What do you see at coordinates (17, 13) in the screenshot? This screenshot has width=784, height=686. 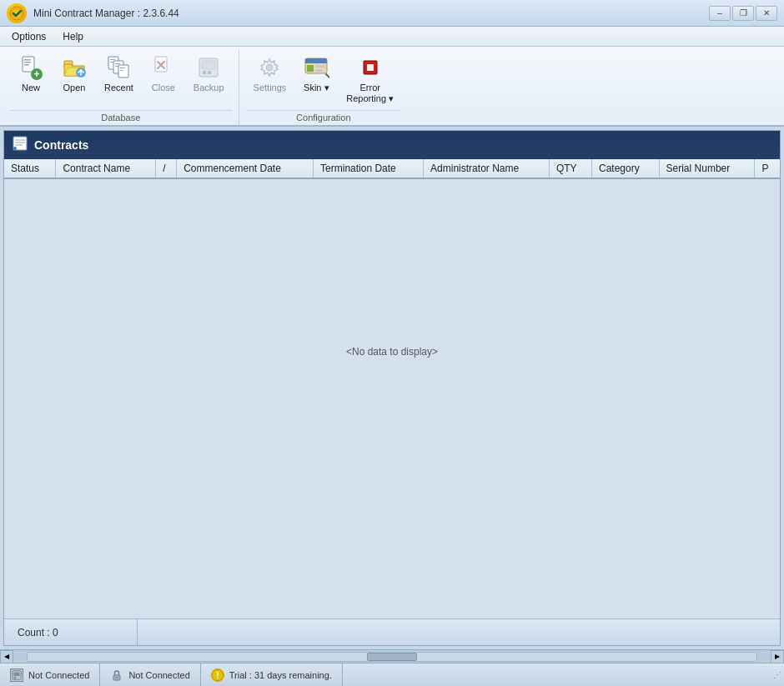 I see `app-icon` at bounding box center [17, 13].